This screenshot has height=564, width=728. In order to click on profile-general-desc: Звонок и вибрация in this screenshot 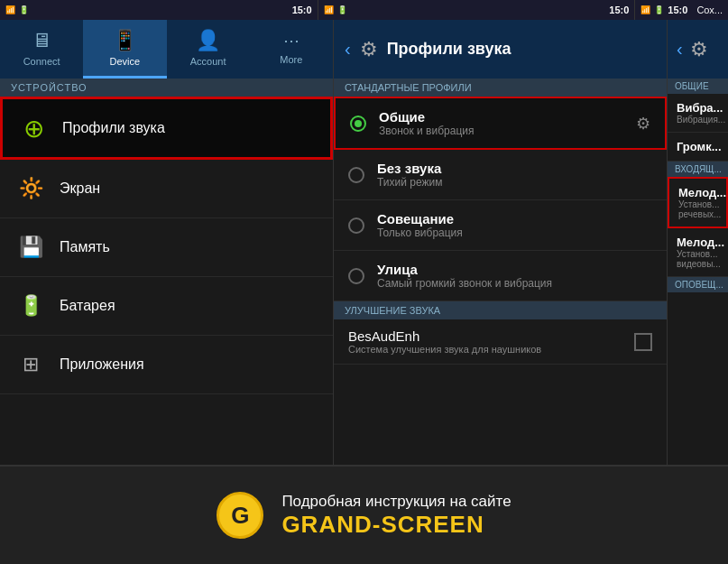, I will do `click(507, 131)`.